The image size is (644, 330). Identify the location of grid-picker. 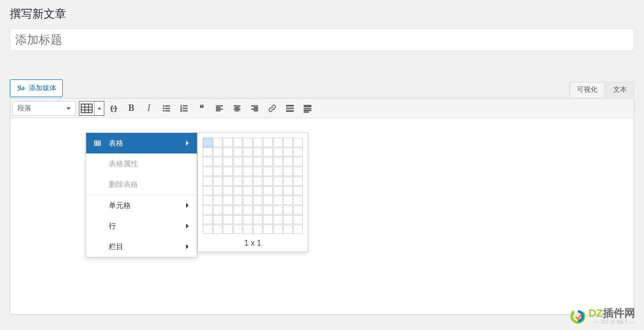
(253, 186).